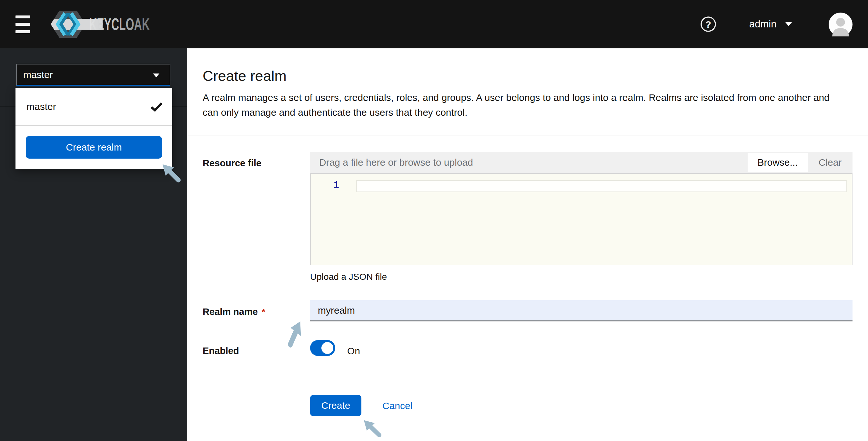 This screenshot has height=441, width=868. What do you see at coordinates (708, 24) in the screenshot?
I see `question-circle-icon: ?` at bounding box center [708, 24].